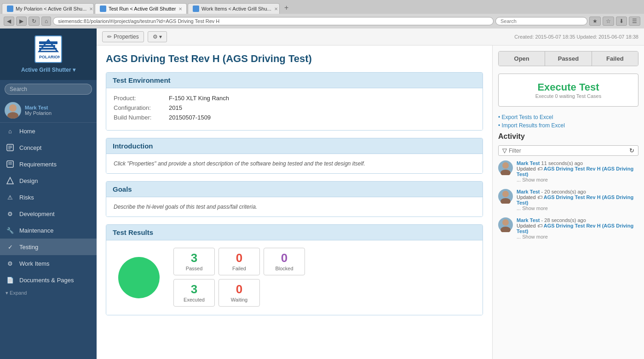  What do you see at coordinates (569, 117) in the screenshot?
I see `export-tests-link: Export Tests to Excel` at bounding box center [569, 117].